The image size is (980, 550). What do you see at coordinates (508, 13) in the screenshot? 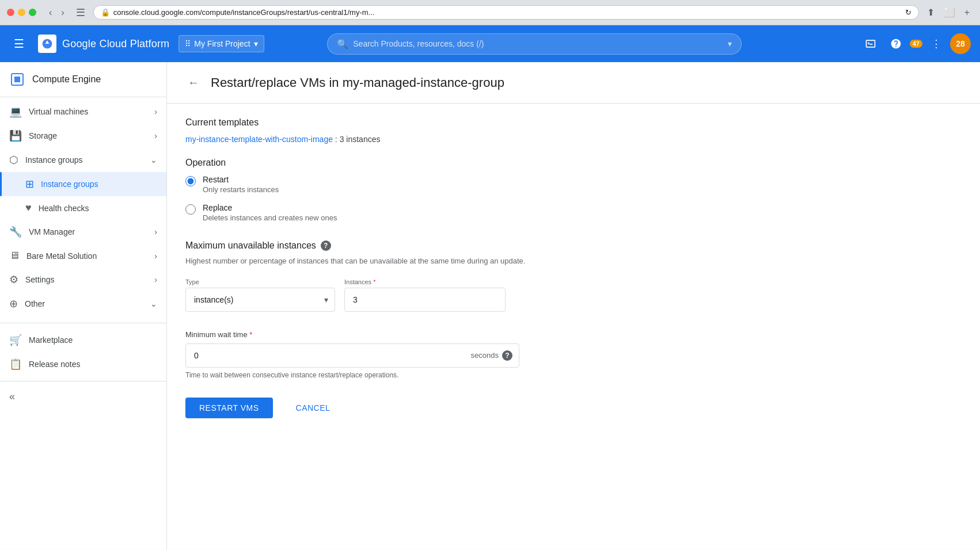
I see `url-text: console.cloud.google.com/compute/instanc…` at bounding box center [508, 13].